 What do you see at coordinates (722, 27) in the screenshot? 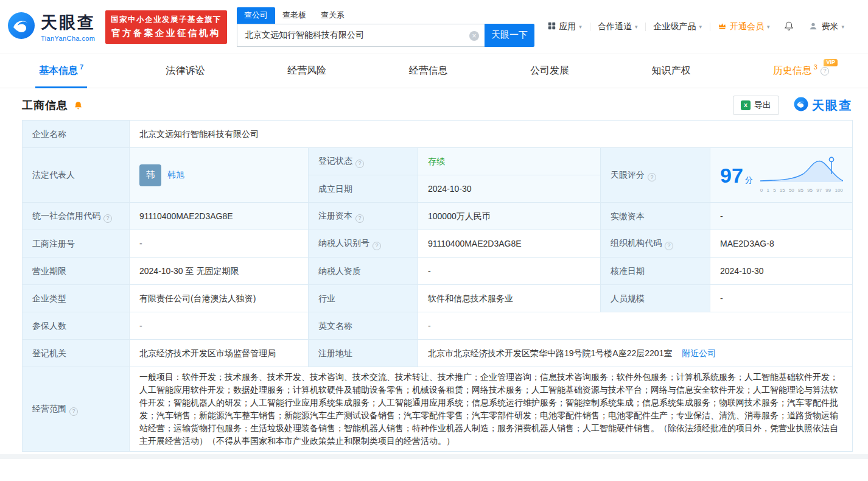
I see `crown-icon` at bounding box center [722, 27].